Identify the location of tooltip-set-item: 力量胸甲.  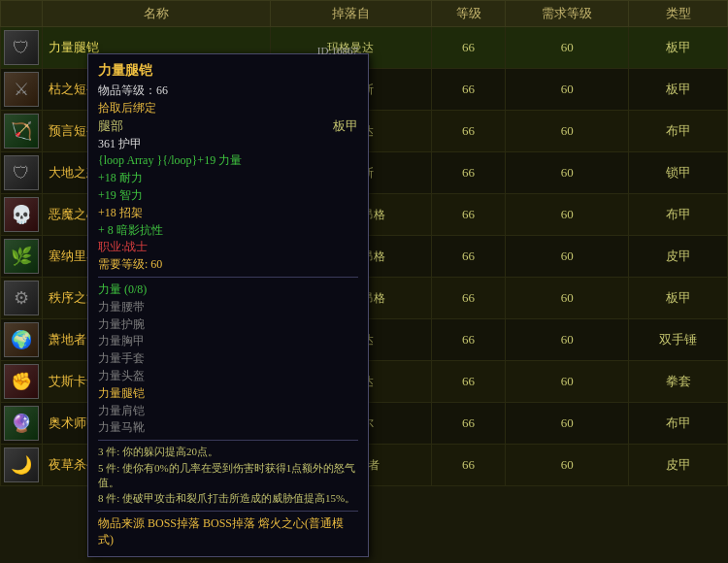
(228, 342).